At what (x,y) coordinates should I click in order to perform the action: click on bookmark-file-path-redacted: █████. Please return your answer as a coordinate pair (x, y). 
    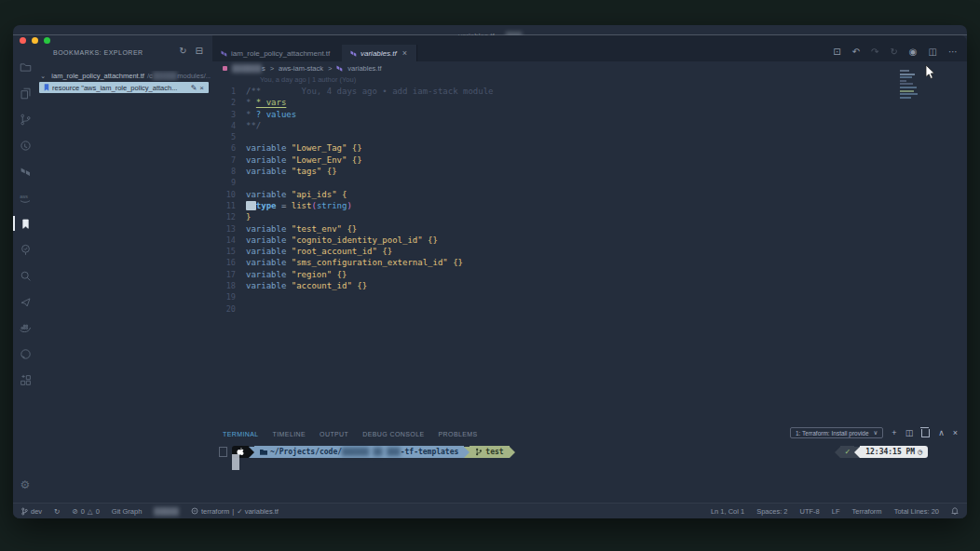
    Looking at the image, I should click on (166, 76).